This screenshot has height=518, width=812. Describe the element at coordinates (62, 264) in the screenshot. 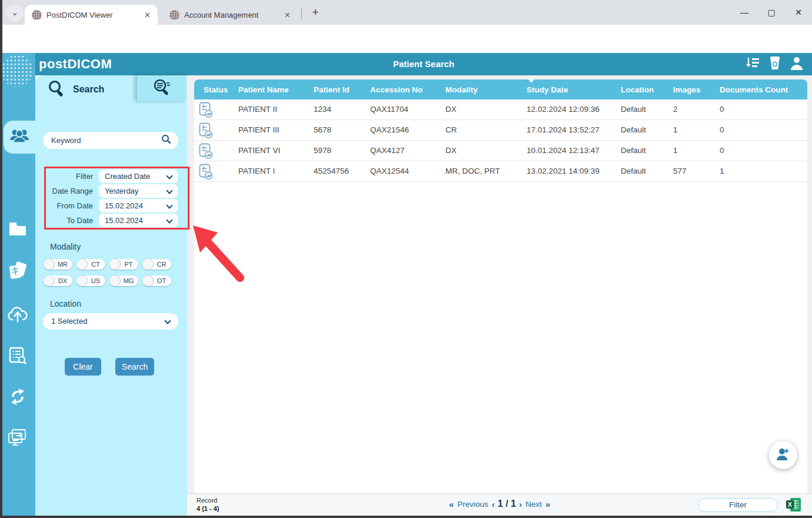

I see `modality-option-label: MR` at that location.